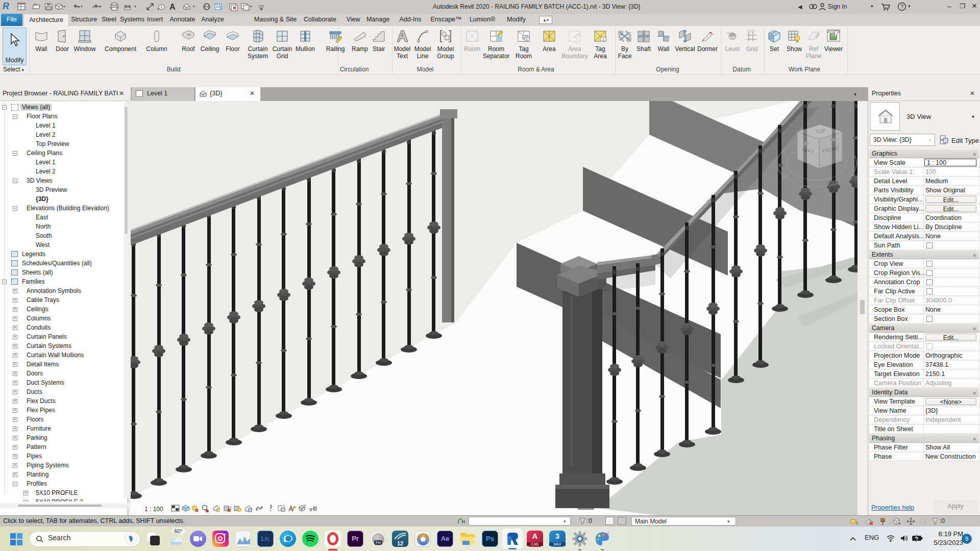  I want to click on svg-text: W, so click(785, 178).